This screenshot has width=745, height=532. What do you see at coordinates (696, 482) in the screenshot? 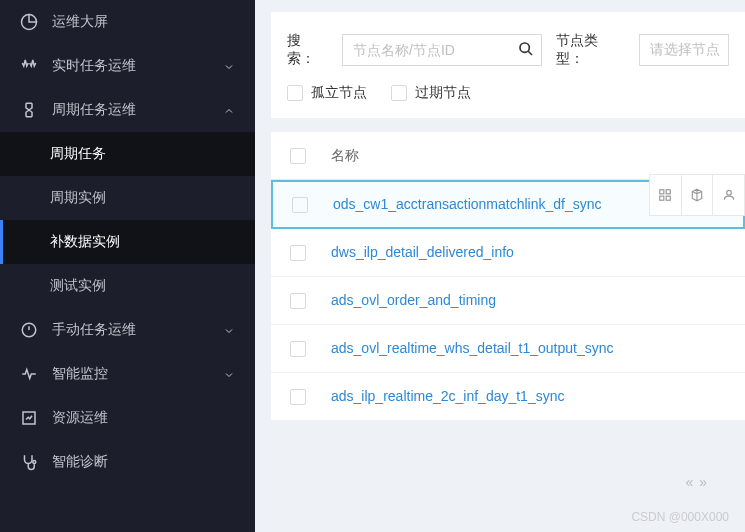
I see `pager: « »` at bounding box center [696, 482].